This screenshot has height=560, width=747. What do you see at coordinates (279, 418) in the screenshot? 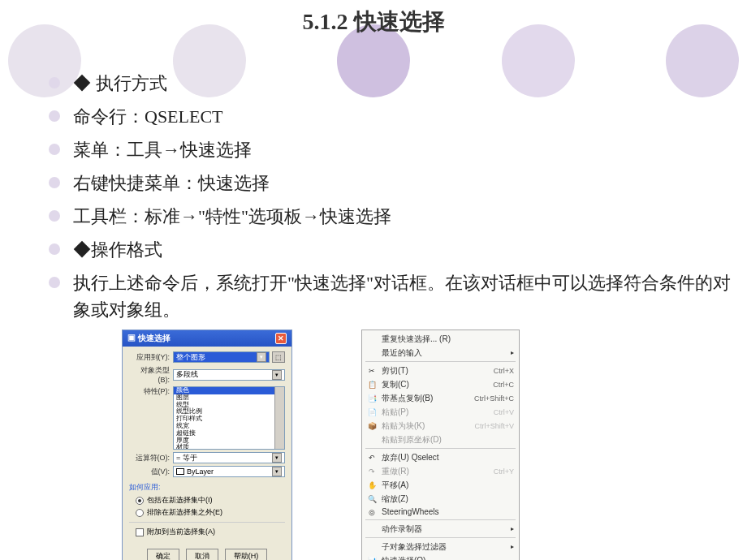
I see `scrollbar` at bounding box center [279, 418].